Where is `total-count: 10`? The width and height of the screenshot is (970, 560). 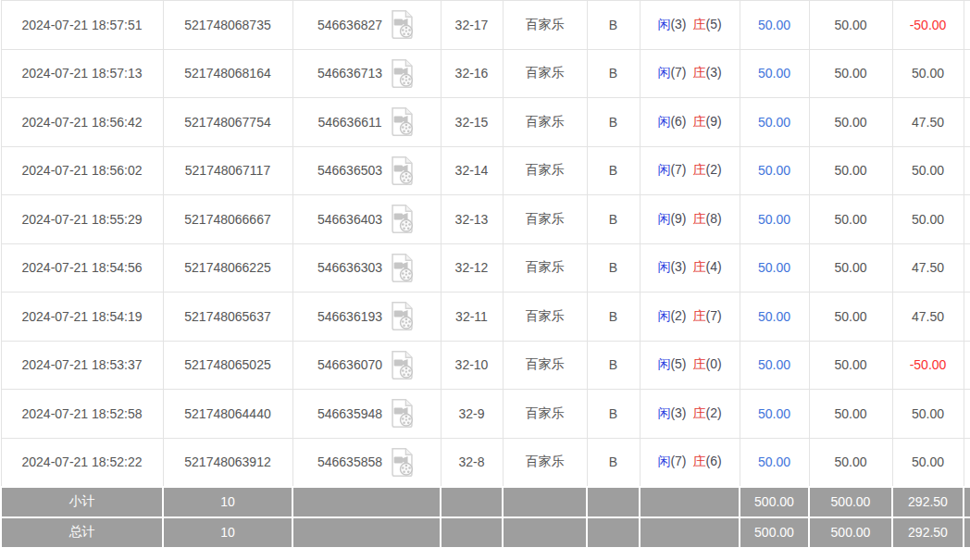 total-count: 10 is located at coordinates (228, 533).